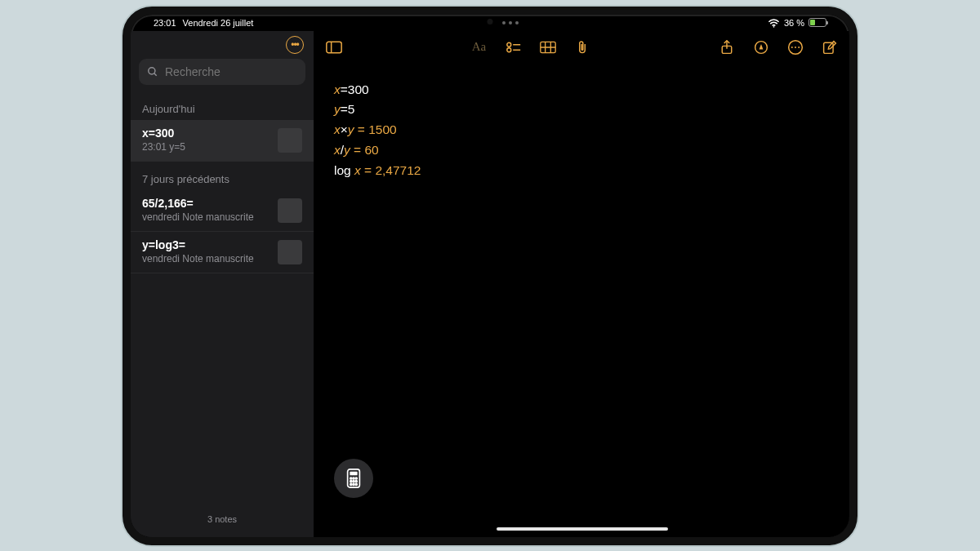 The width and height of the screenshot is (980, 551). Describe the element at coordinates (207, 203) in the screenshot. I see `note-title: 65/2,166=` at that location.